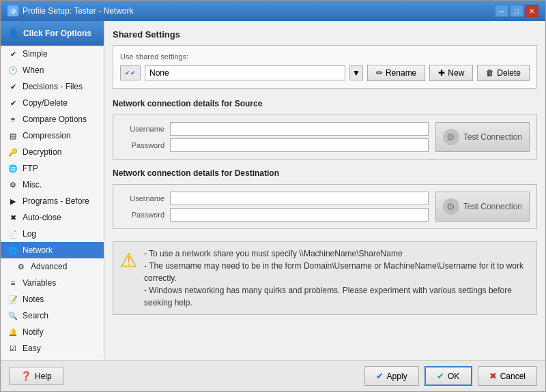  I want to click on ok-icon: ✔, so click(441, 376).